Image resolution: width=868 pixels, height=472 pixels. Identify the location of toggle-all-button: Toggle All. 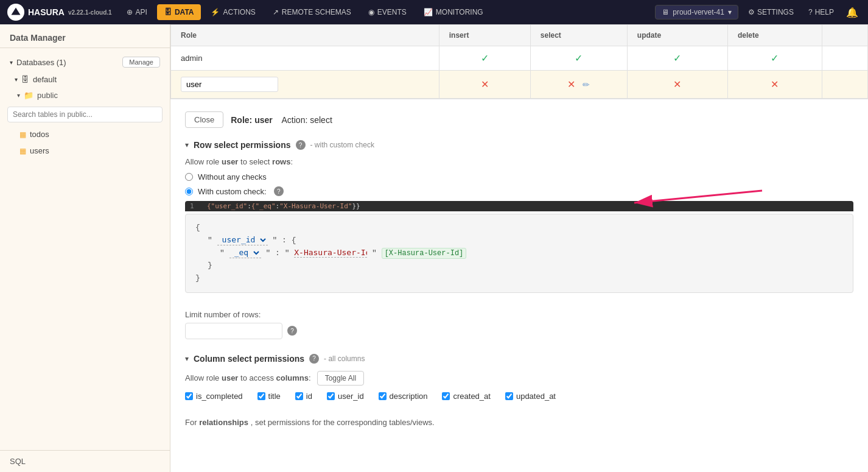
(341, 378).